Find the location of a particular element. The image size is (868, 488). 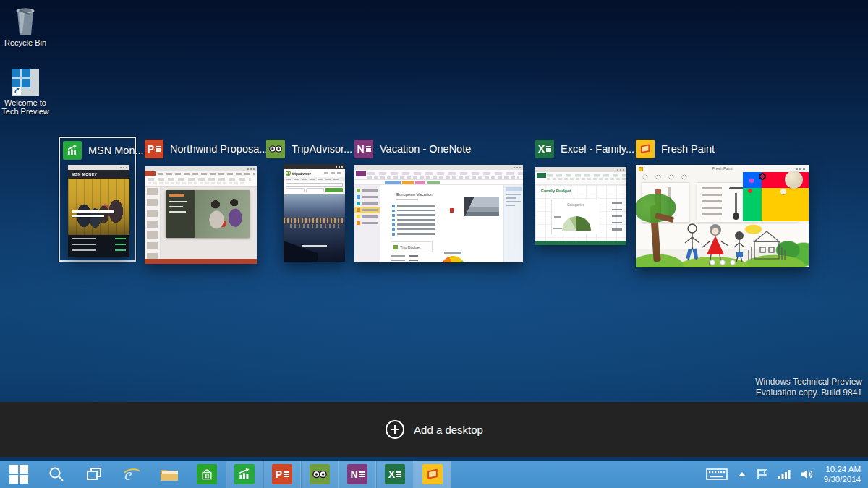

search-button is located at coordinates (56, 474).